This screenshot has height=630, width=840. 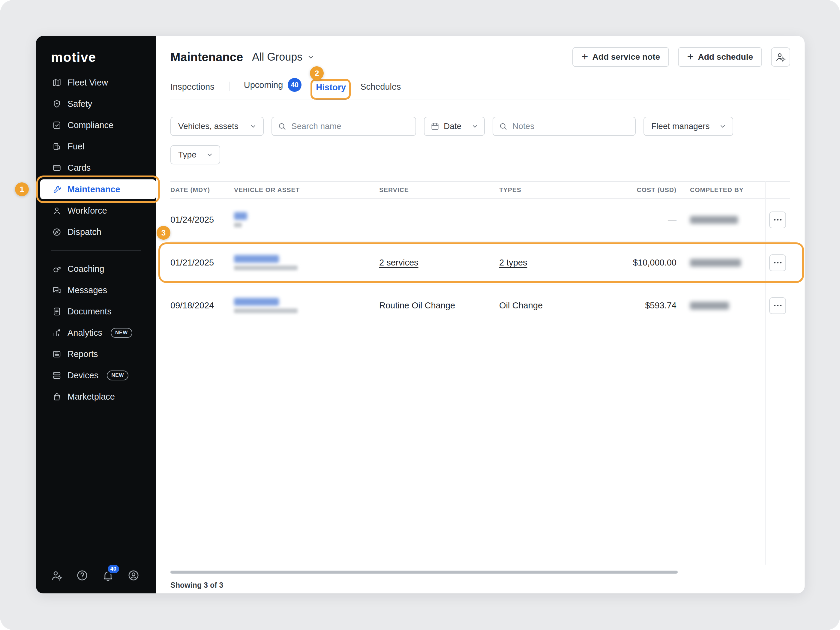 I want to click on sidebar-item-safety: Safety, so click(x=96, y=104).